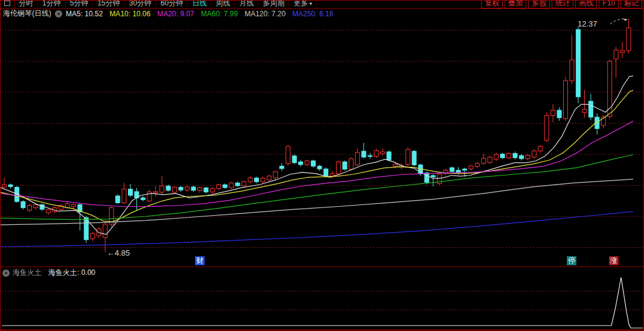  Describe the element at coordinates (619, 22) in the screenshot. I see `annotations` at that location.